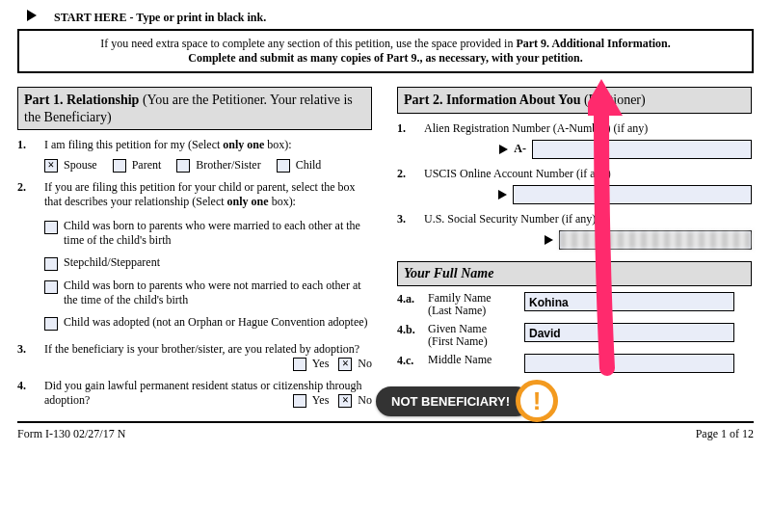 The image size is (771, 532). What do you see at coordinates (195, 151) in the screenshot?
I see `q1: 1. I am filing this petition for my (Sel…` at bounding box center [195, 151].